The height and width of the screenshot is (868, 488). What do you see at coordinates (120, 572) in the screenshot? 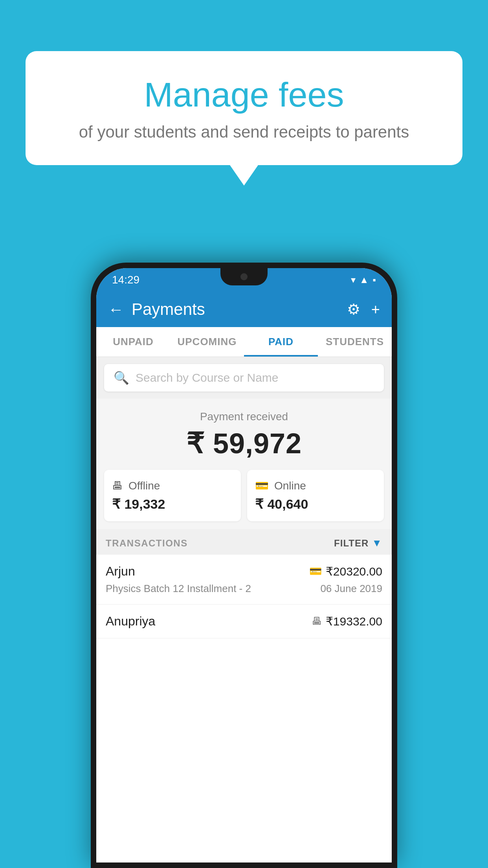
I see `transaction-name-1: Arjun` at bounding box center [120, 572].